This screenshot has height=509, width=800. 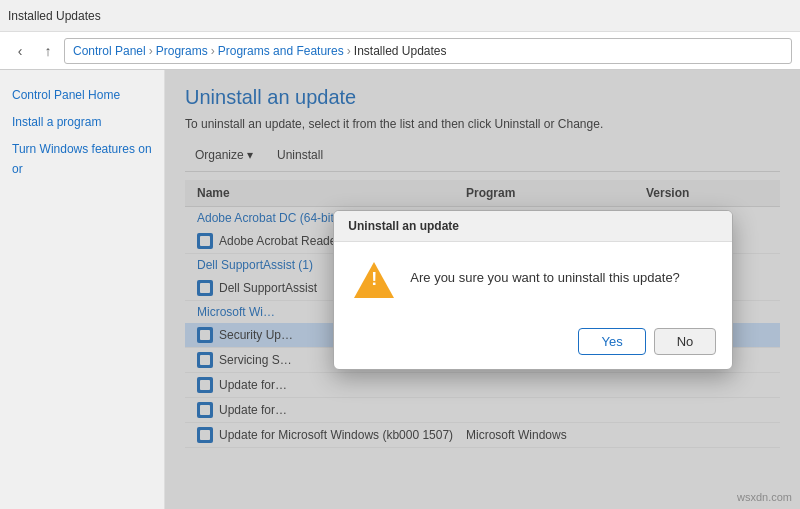 What do you see at coordinates (612, 342) in the screenshot?
I see `yes-button: Yes` at bounding box center [612, 342].